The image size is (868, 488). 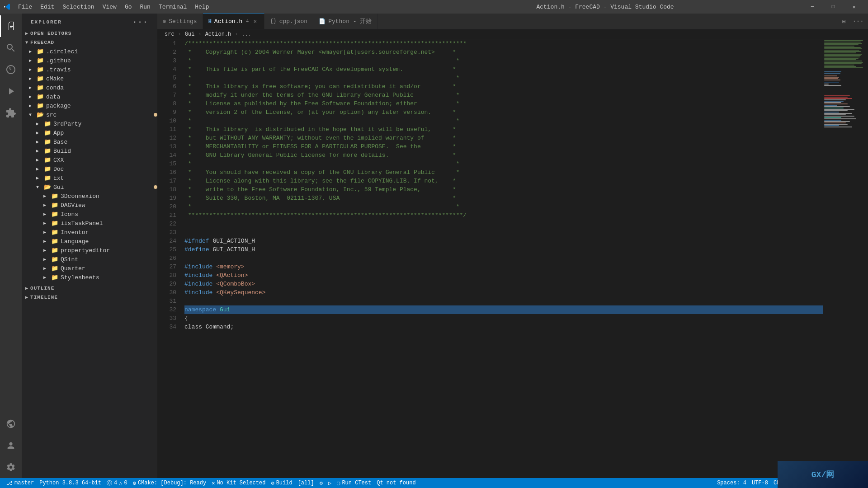 I want to click on error-count: 4, so click(x=116, y=483).